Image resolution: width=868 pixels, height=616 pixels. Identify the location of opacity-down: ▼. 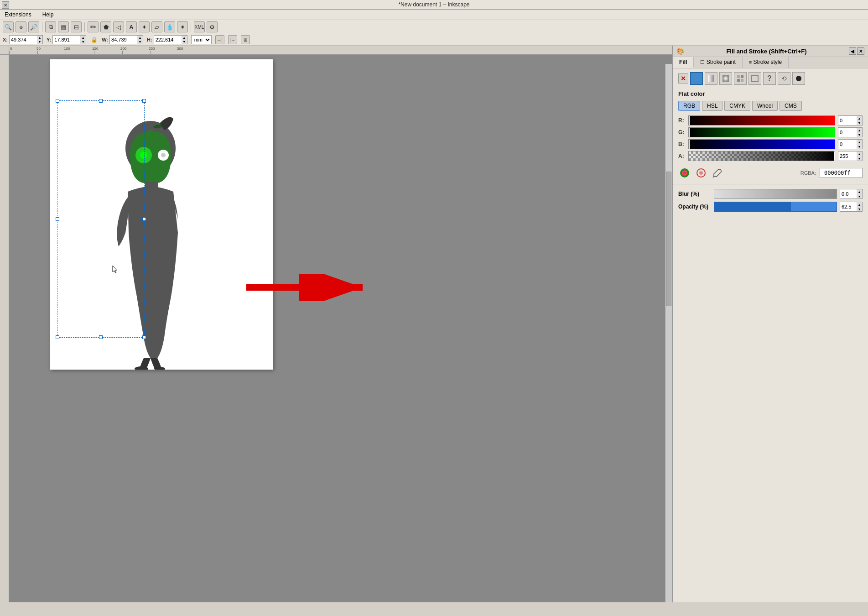
(859, 209).